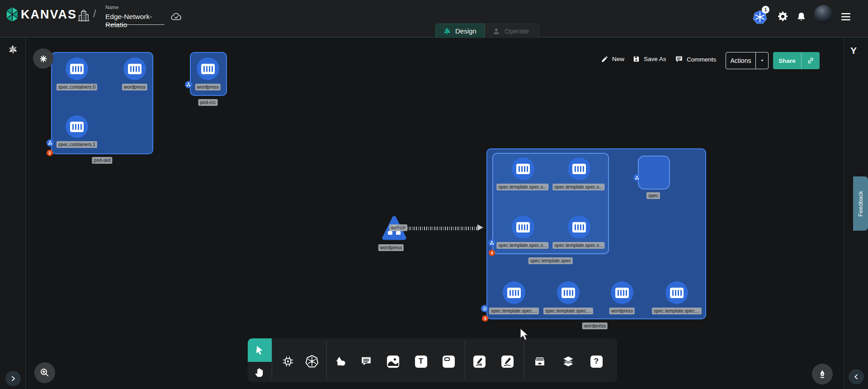 The image size is (868, 389). I want to click on node-label: spec.template.spec...., so click(514, 311).